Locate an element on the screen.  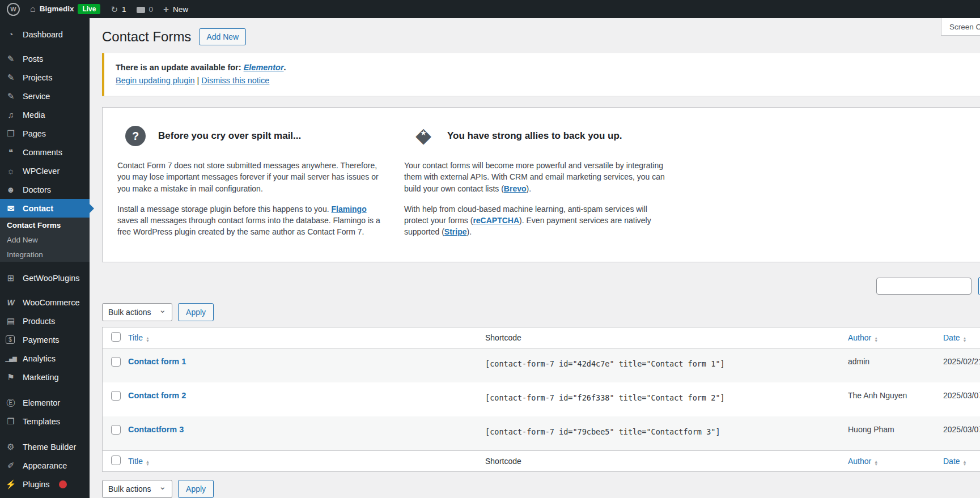
updates-link: ↻ 1 is located at coordinates (118, 9).